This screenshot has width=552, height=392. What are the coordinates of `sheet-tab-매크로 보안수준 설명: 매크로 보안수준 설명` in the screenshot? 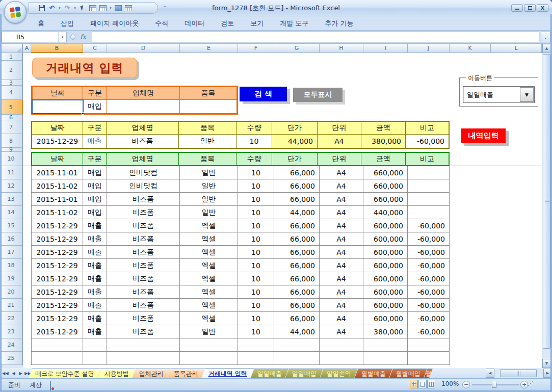 It's located at (65, 373).